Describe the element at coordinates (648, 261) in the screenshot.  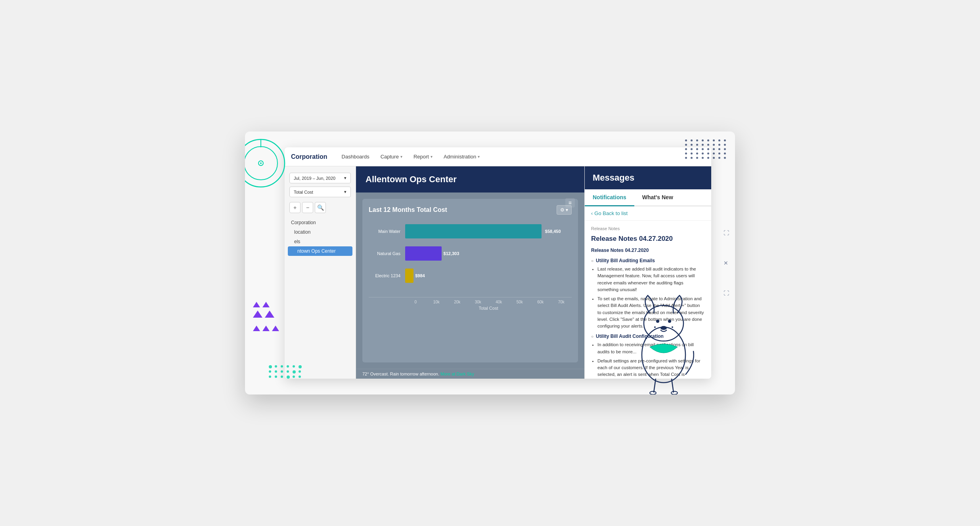
I see `section-heading-1: Utility Bill Auditing Emails` at that location.